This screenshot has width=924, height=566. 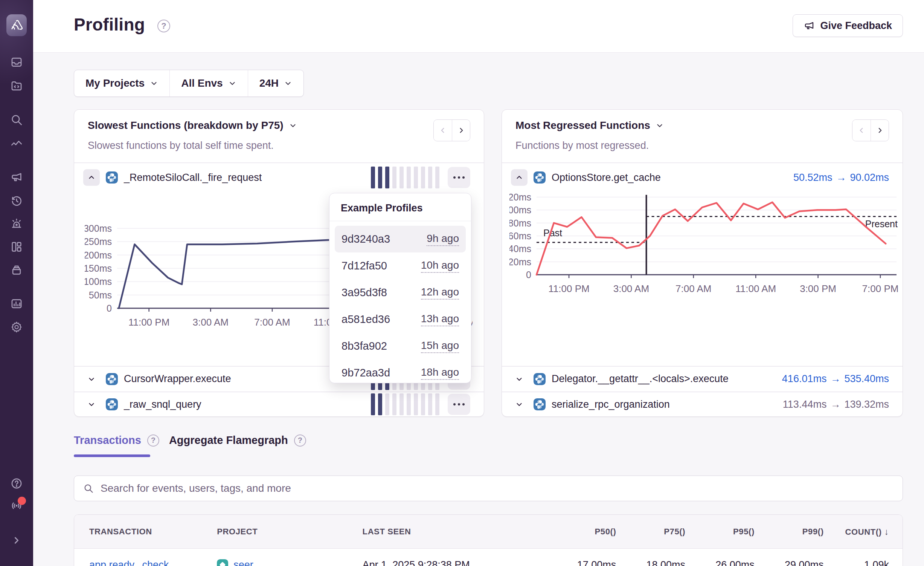 I want to click on profile-id: 9b72aa3d, so click(x=366, y=373).